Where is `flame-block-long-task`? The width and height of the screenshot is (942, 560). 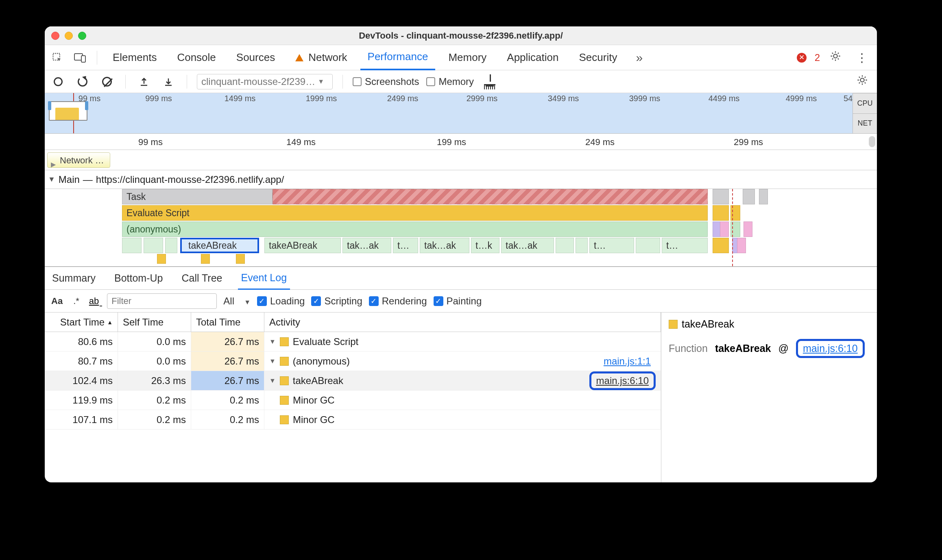
flame-block-long-task is located at coordinates (490, 197).